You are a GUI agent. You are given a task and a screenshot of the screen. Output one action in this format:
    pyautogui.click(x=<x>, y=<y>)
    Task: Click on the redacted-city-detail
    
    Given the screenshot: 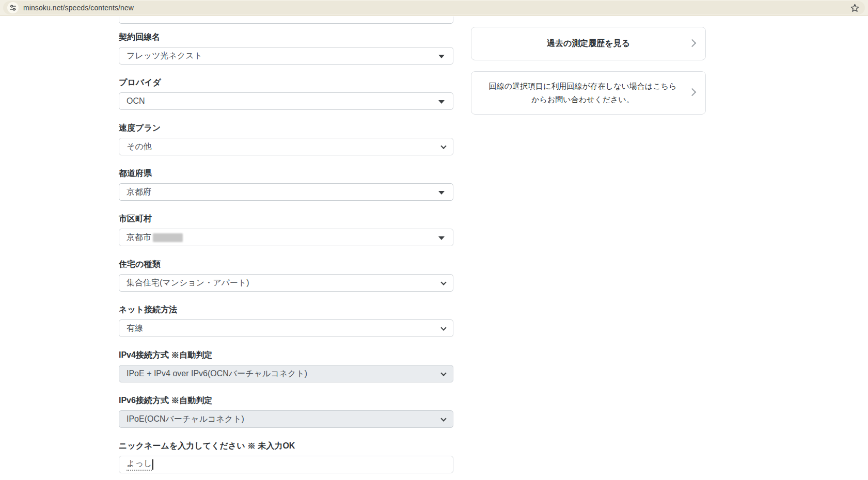 What is the action you would take?
    pyautogui.click(x=168, y=237)
    